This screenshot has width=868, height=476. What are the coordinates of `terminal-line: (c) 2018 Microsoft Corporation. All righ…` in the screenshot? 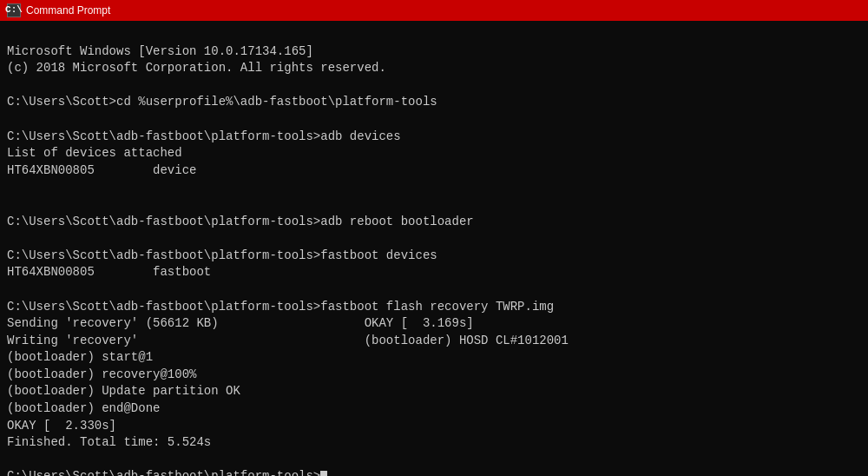 It's located at (434, 69).